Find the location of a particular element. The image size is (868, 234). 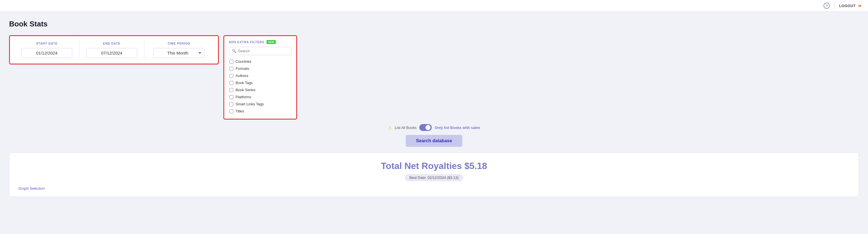

filter-item-authors: Authors is located at coordinates (260, 76).